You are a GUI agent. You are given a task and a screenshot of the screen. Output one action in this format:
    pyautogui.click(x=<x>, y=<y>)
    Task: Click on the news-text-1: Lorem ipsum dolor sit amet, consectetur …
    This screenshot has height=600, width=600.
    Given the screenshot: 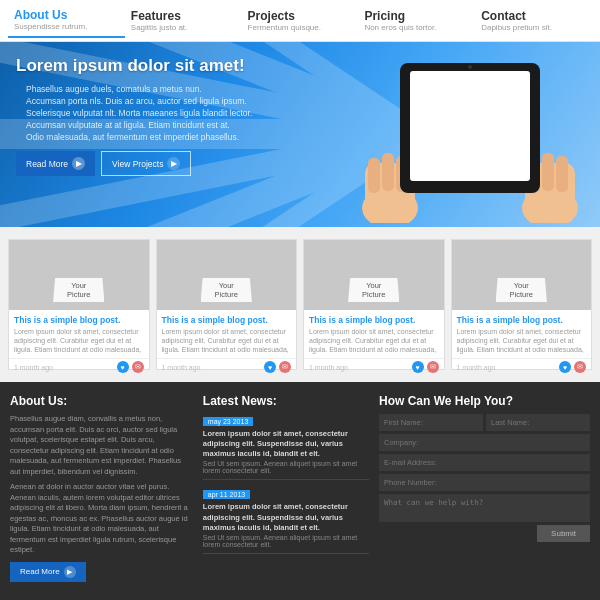 What is the action you would take?
    pyautogui.click(x=286, y=444)
    